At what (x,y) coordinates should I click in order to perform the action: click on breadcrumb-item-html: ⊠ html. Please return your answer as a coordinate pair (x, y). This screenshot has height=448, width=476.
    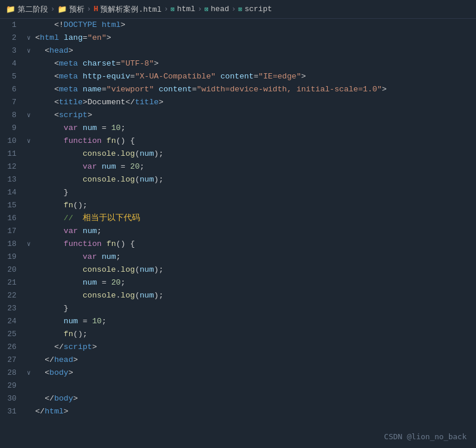
    Looking at the image, I should click on (183, 9).